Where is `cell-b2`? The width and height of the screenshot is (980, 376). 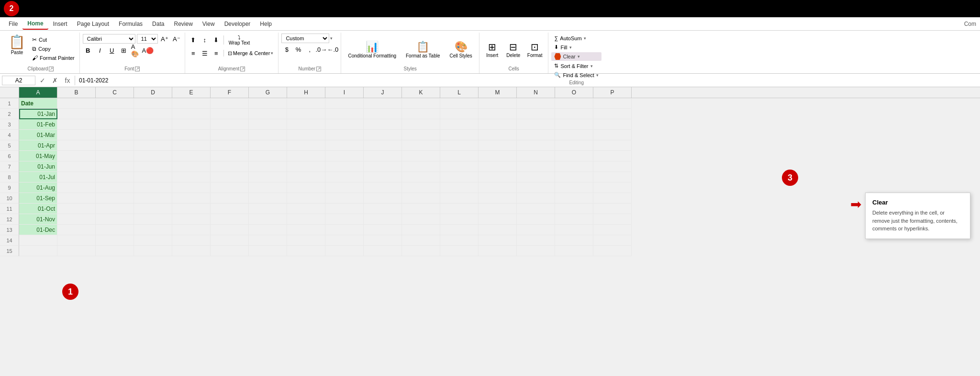
cell-b2 is located at coordinates (77, 114).